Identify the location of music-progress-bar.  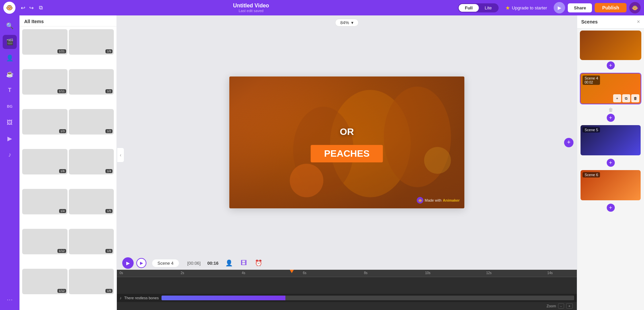
(368, 298).